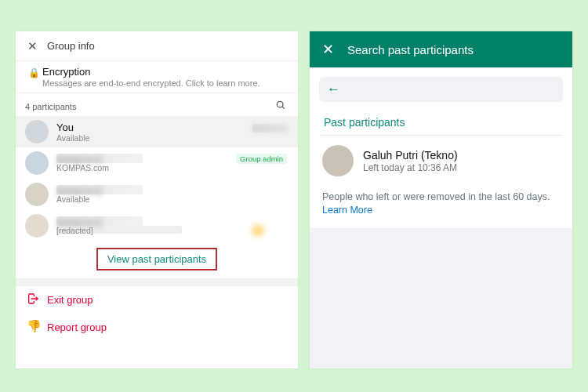  What do you see at coordinates (436, 197) in the screenshot?
I see `info-text: People who left or were removed in the l…` at bounding box center [436, 197].